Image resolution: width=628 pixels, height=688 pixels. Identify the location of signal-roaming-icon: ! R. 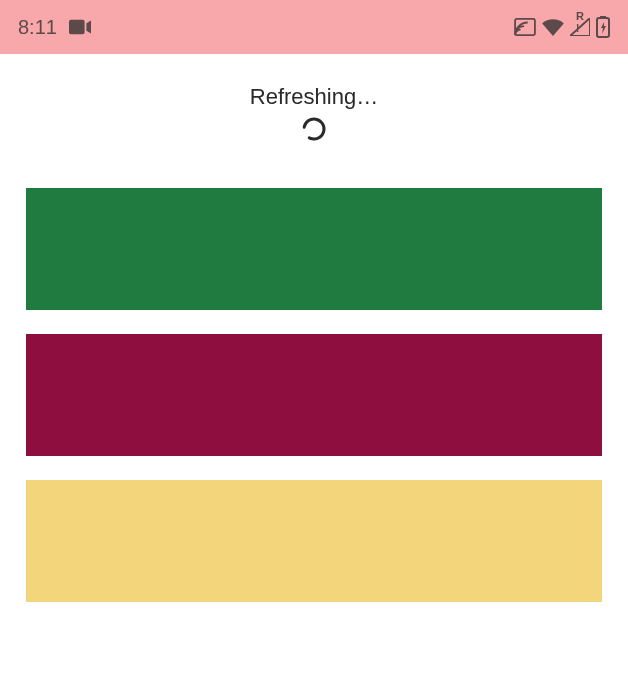
(580, 27).